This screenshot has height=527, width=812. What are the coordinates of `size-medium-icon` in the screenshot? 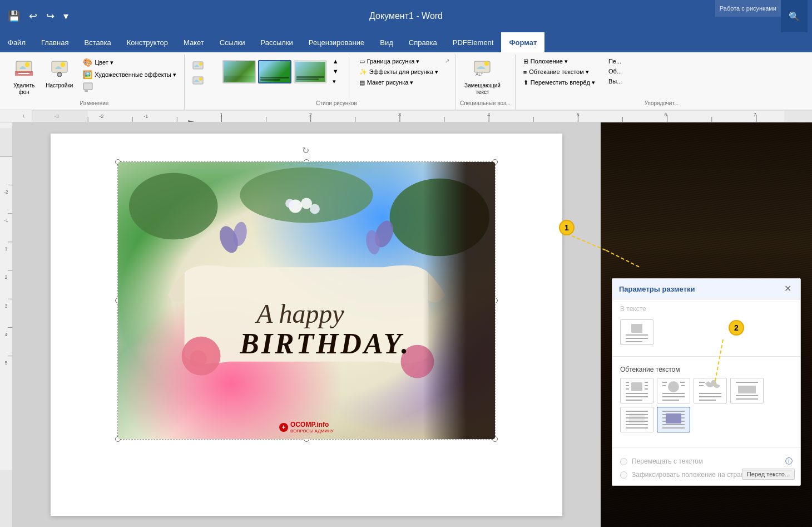 It's located at (198, 81).